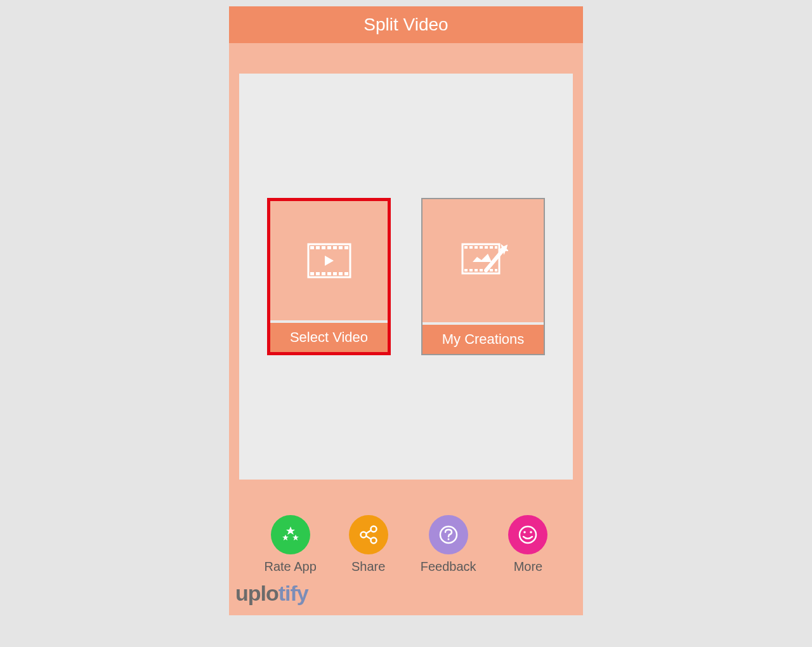 The image size is (812, 647). I want to click on rate-app-label: Rate App, so click(290, 567).